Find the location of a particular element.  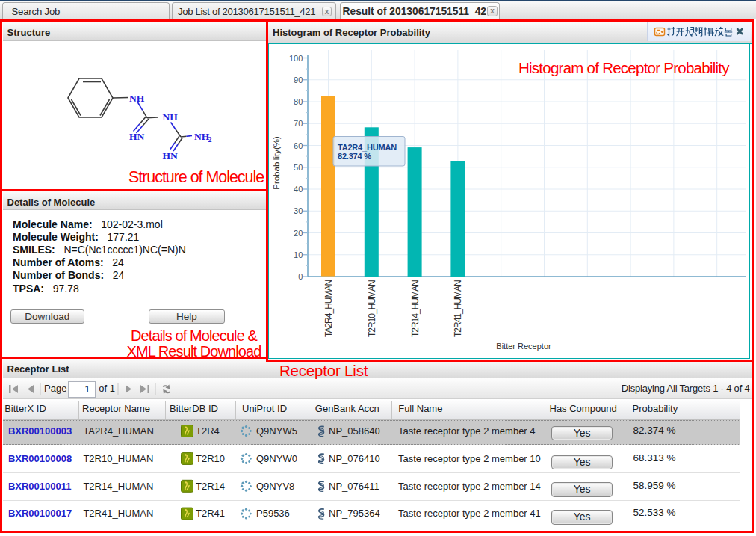

svg-text: 2 is located at coordinates (209, 139).